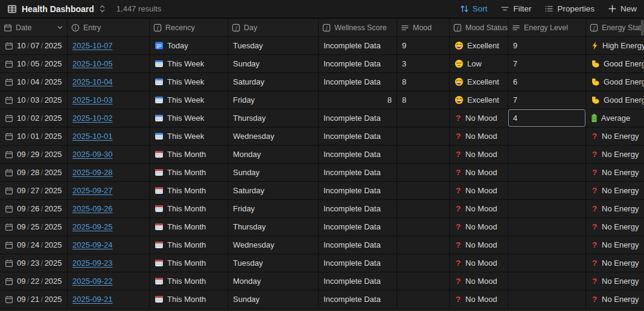  I want to click on cell-date: 09/23/2025, so click(34, 263).